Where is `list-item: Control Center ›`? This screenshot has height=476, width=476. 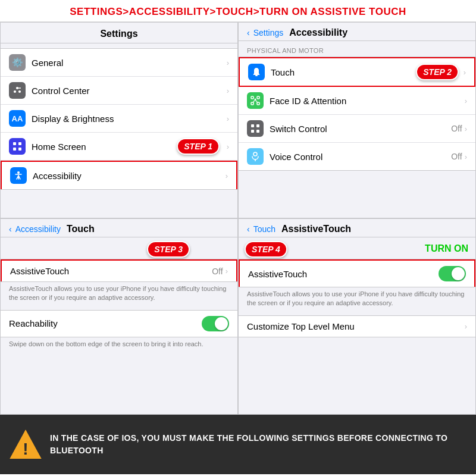 list-item: Control Center › is located at coordinates (119, 90).